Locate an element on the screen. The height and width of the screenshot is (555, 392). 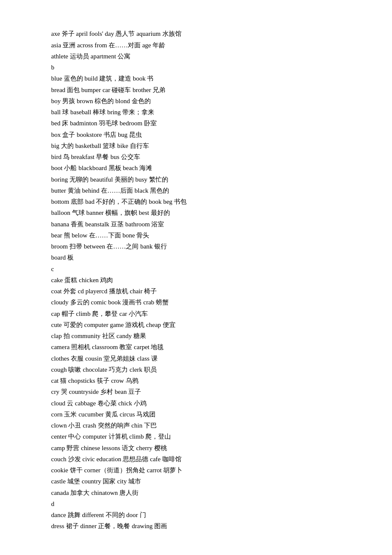
text-line: clown 小丑 crash 突然的响声 chin 下巴 is located at coordinates (196, 425).